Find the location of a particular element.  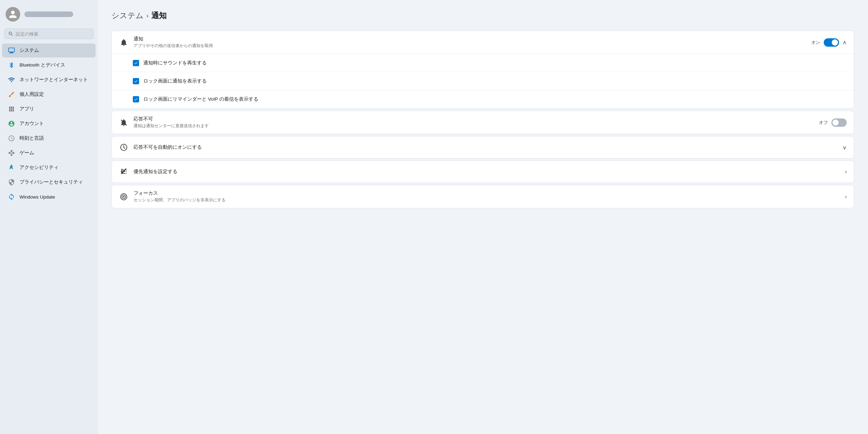

notifications-toggle is located at coordinates (831, 42).